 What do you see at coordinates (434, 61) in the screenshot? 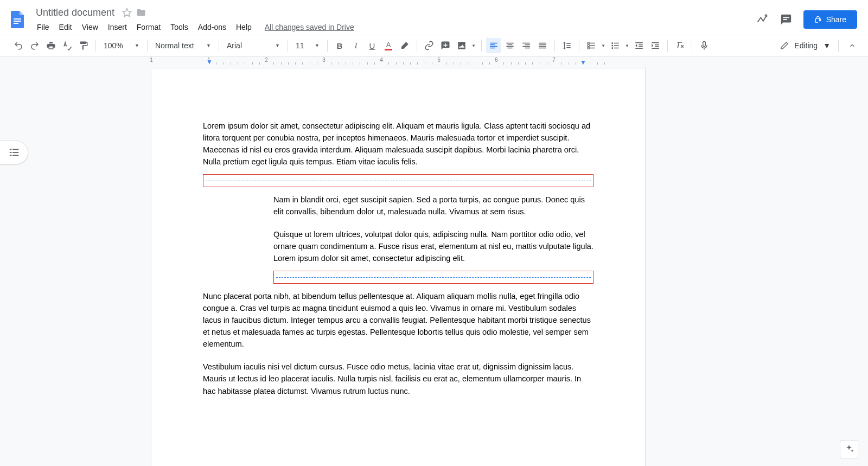
I see `horizontal-ruler: 12345671▼▼` at bounding box center [434, 61].